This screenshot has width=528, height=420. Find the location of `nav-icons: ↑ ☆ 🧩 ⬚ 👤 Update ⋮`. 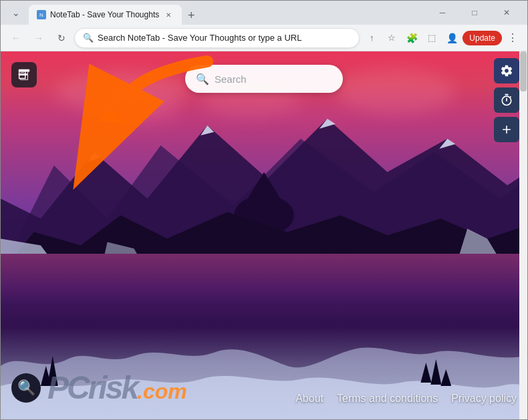

nav-icons: ↑ ☆ 🧩 ⬚ 👤 Update ⋮ is located at coordinates (442, 38).